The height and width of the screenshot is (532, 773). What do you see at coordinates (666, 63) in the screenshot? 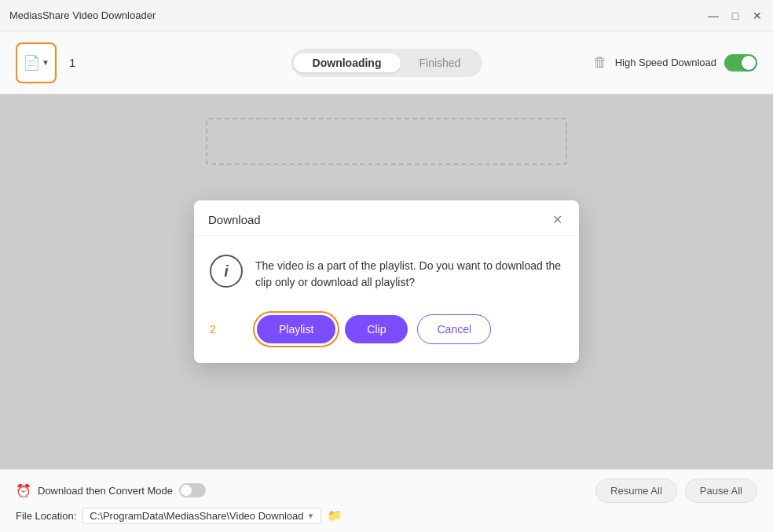
I see `high-speed-label: High Speed Download` at bounding box center [666, 63].